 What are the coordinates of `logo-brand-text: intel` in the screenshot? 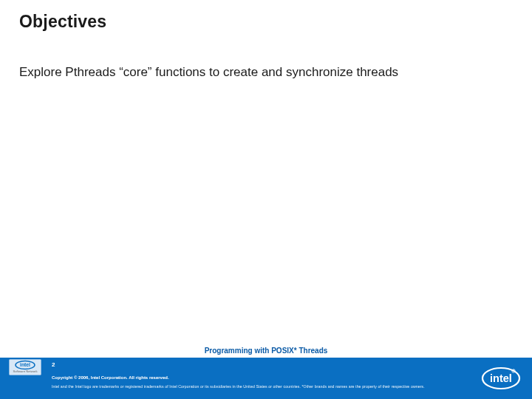 It's located at (25, 365).